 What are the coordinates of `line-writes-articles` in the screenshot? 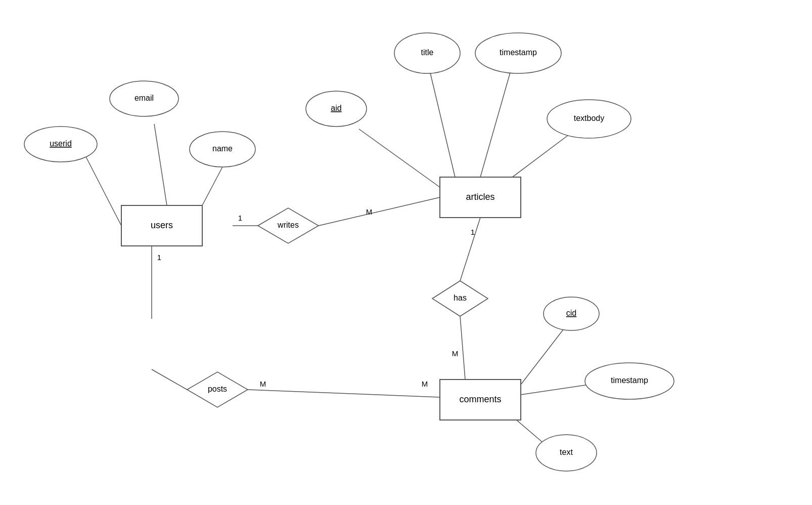 It's located at (379, 212).